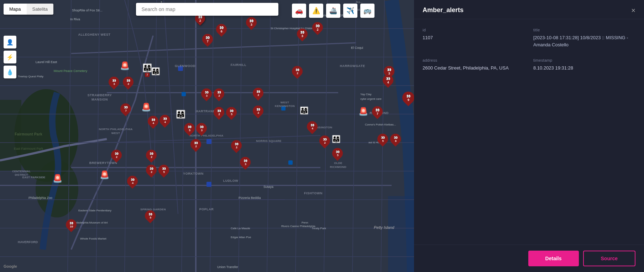 The height and width of the screenshot is (272, 644). I want to click on filter-ship: 🚢, so click(333, 11).